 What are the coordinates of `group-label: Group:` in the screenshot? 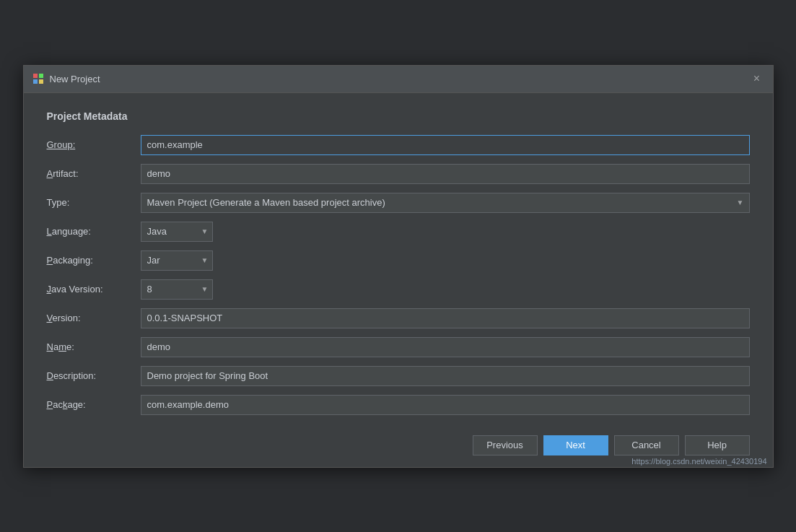 It's located at (94, 144).